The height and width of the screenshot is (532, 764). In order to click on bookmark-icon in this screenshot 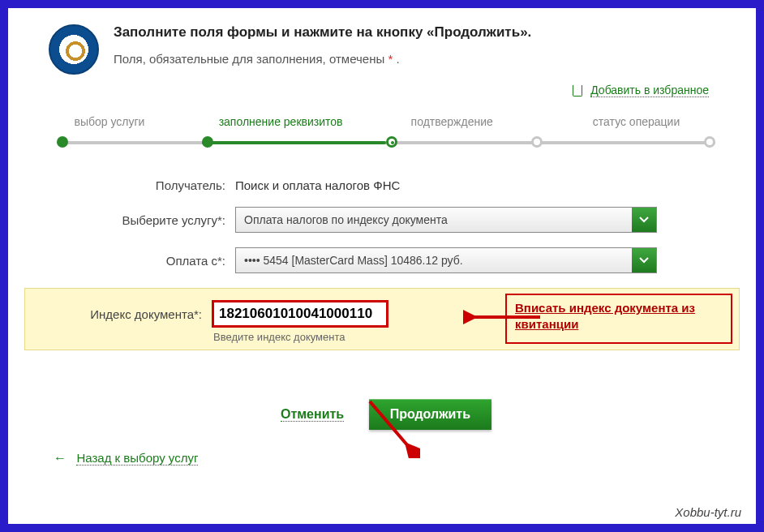, I will do `click(577, 91)`.